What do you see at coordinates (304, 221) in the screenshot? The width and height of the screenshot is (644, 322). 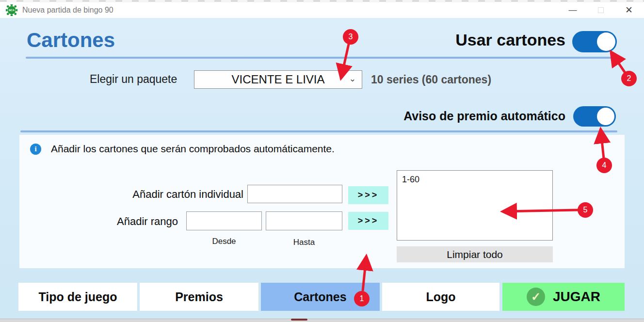 I see `range-to-input` at bounding box center [304, 221].